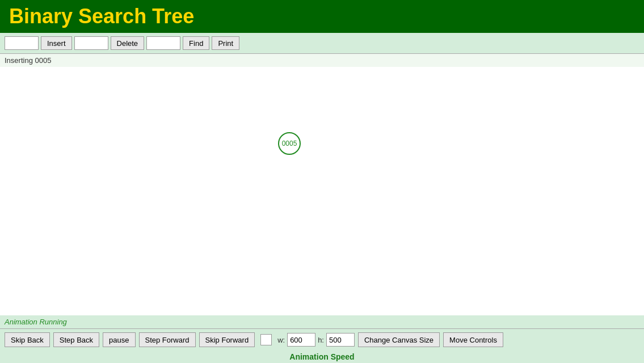 This screenshot has height=363, width=644. I want to click on bottom-controls: Skip Back Step Back pause Step Forward S…, so click(322, 339).